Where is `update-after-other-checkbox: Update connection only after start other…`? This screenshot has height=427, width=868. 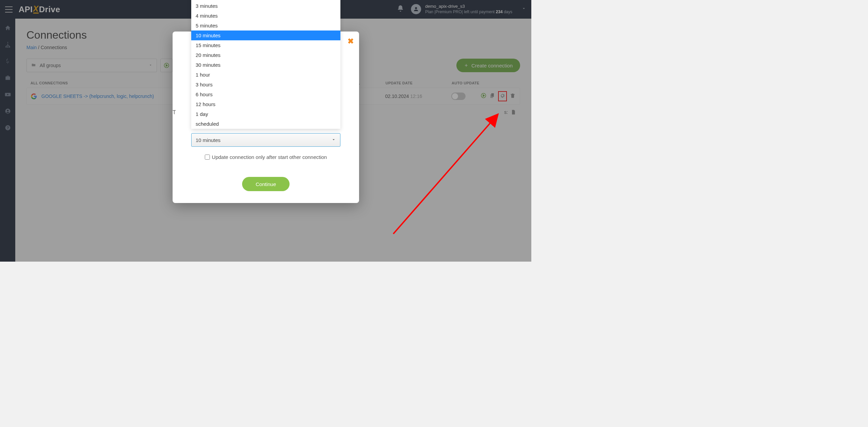 update-after-other-checkbox: Update connection only after start other… is located at coordinates (266, 157).